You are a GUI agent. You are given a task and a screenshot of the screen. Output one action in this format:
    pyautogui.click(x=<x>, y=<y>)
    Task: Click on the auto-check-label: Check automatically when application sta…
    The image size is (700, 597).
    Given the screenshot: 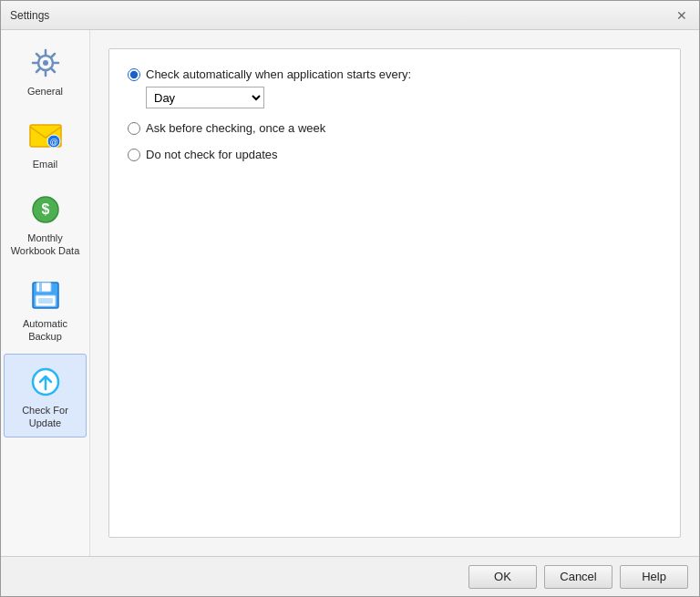 What is the action you would take?
    pyautogui.click(x=279, y=75)
    